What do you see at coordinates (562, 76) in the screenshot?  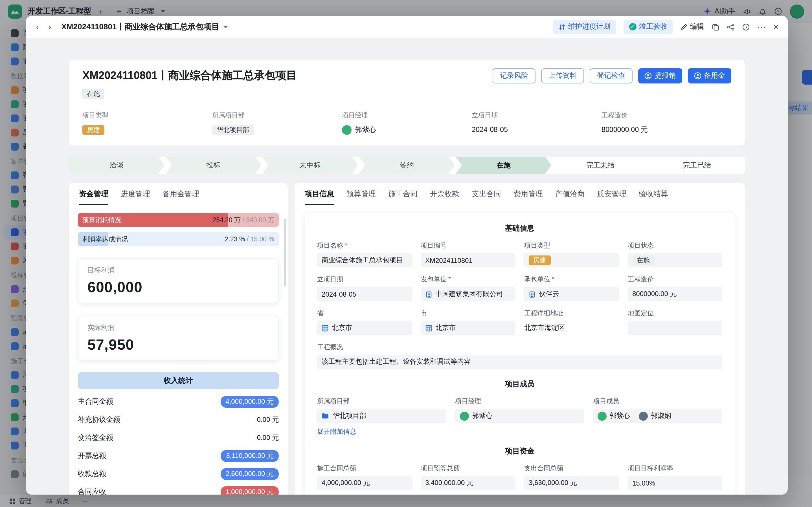 I see `summary-outline-button: 上传资料` at bounding box center [562, 76].